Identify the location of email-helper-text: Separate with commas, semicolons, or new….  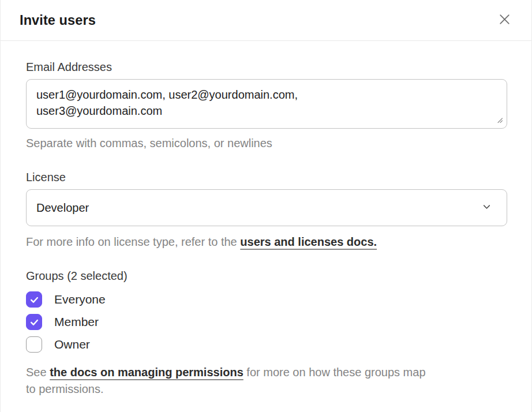
(266, 143).